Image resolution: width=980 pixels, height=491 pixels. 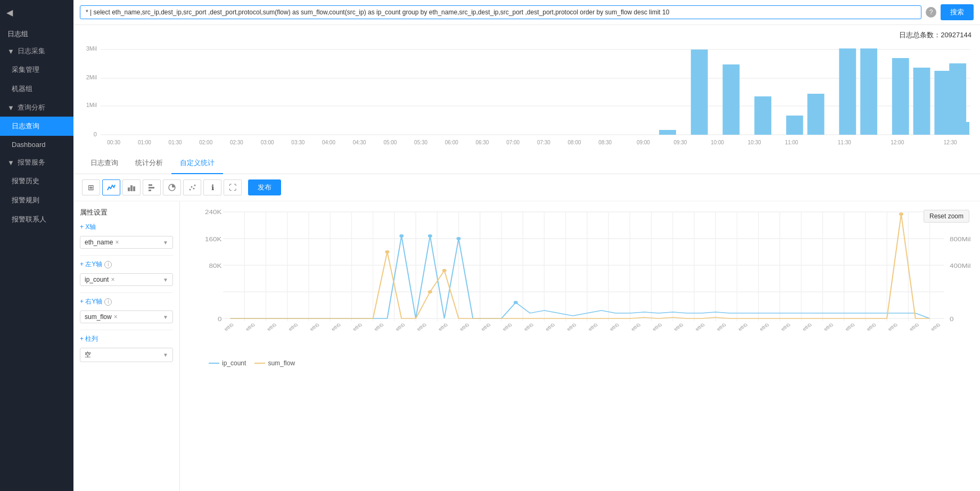 I want to click on sidebar-section-query-analyze: ▼ 查询分析, so click(x=37, y=108).